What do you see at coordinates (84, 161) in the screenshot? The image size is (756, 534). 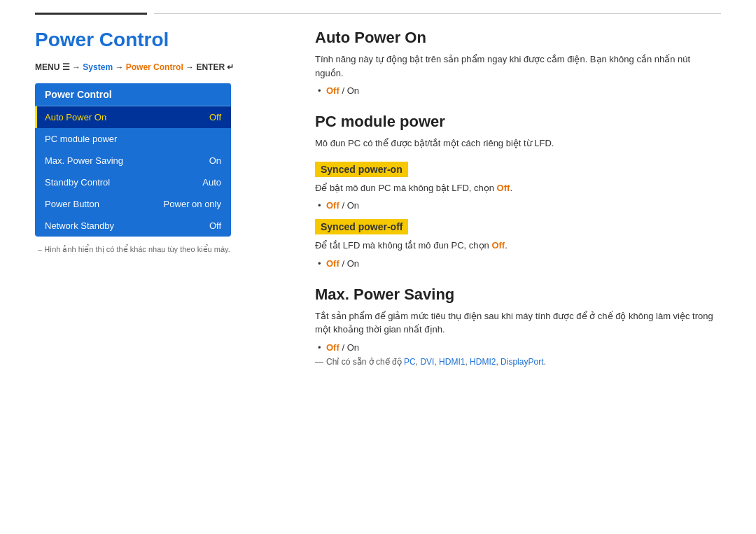 I see `menu-item-label: Max. Power Saving` at bounding box center [84, 161].